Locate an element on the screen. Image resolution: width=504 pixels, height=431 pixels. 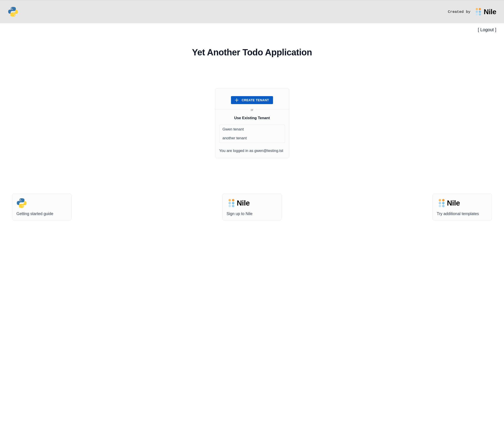
info-cards-row: Getting started guide Nile Sign up to Ni… is located at coordinates (252, 207).